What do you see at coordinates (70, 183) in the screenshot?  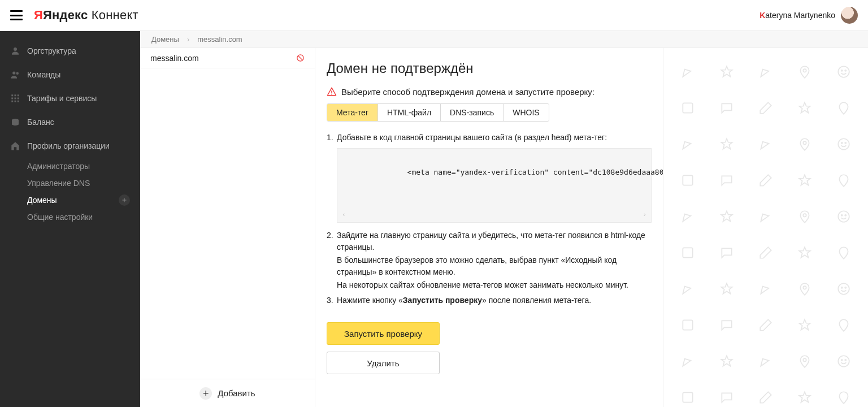 I see `sidebar-subitem-dns: Управление DNS` at bounding box center [70, 183].